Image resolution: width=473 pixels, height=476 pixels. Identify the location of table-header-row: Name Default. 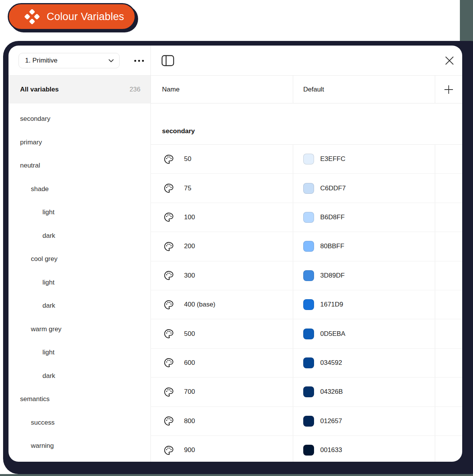
(306, 90).